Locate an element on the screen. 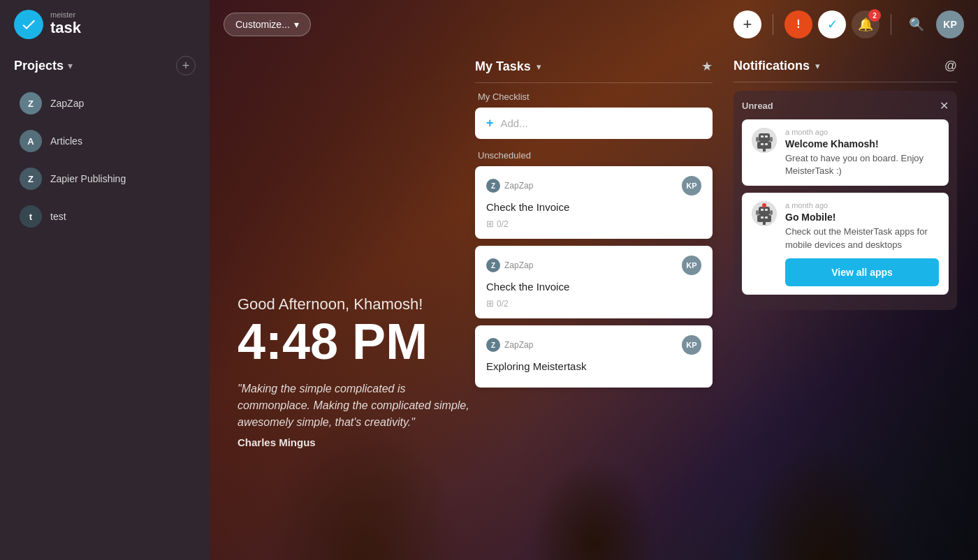  notif-divider is located at coordinates (845, 82).